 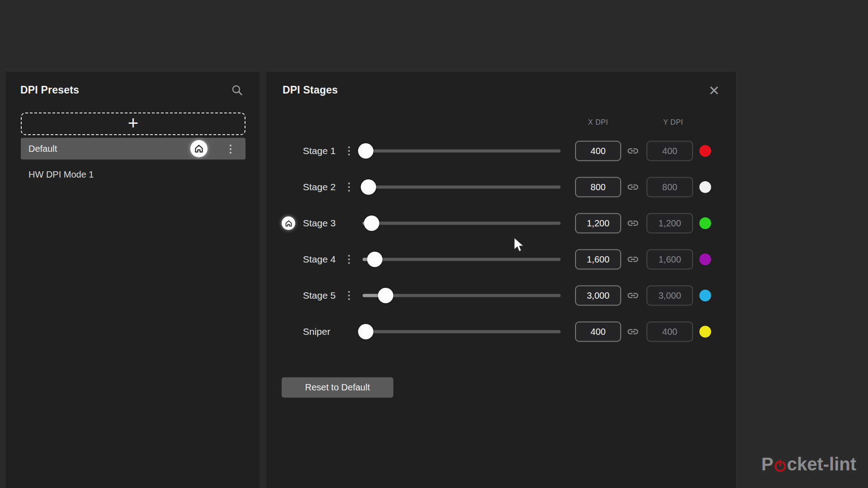 What do you see at coordinates (337, 388) in the screenshot?
I see `reset-to-default-button: Reset to Default` at bounding box center [337, 388].